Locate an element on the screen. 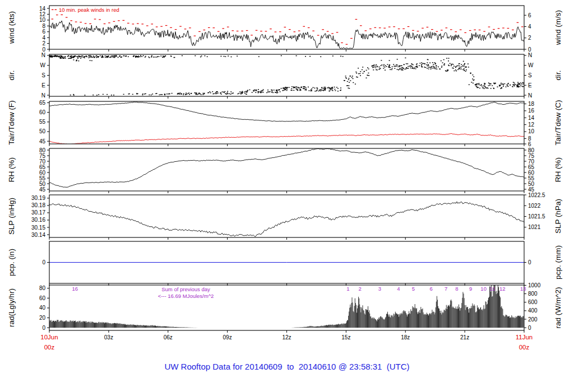 This screenshot has width=574, height=392. axis-label-right-pcp: pcp. (mm) is located at coordinates (558, 262).